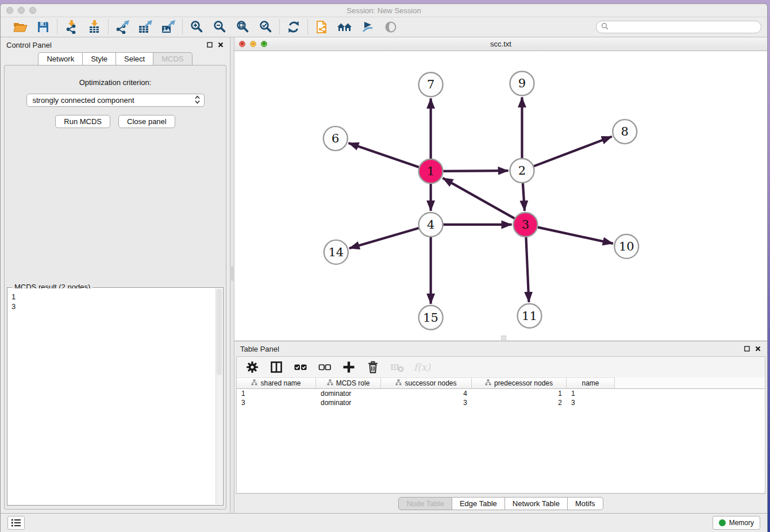  Describe the element at coordinates (349, 367) in the screenshot. I see `add-column-icon` at that location.